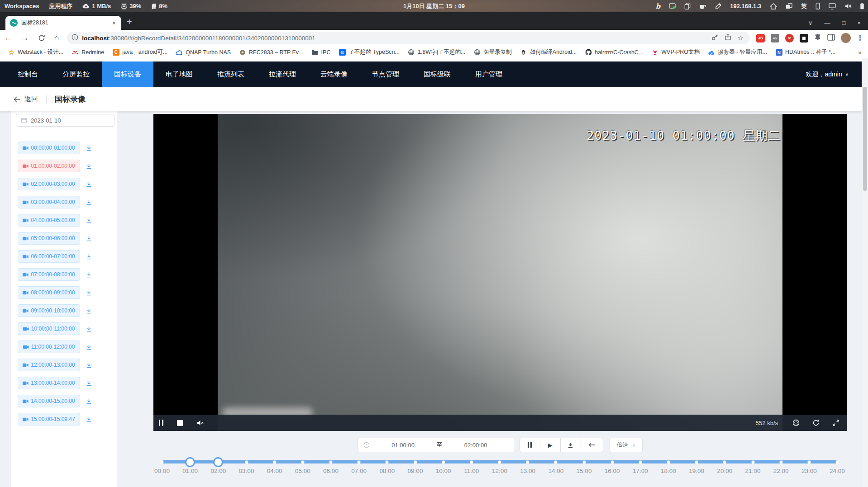 The width and height of the screenshot is (868, 487). I want to click on password-key-icon, so click(715, 38).